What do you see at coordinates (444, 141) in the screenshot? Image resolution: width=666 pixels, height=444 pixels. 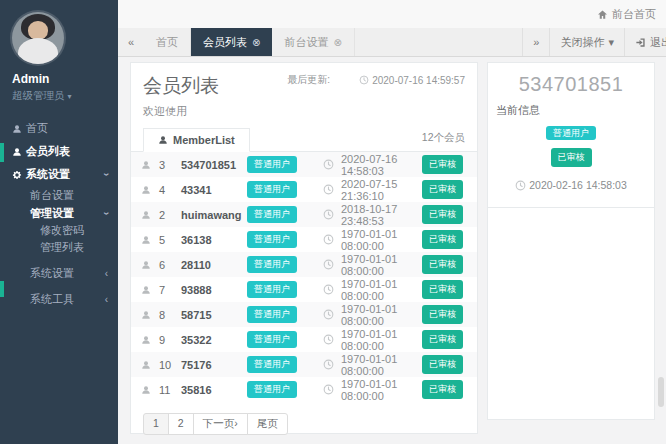 I see `member-count: 12个会员` at bounding box center [444, 141].